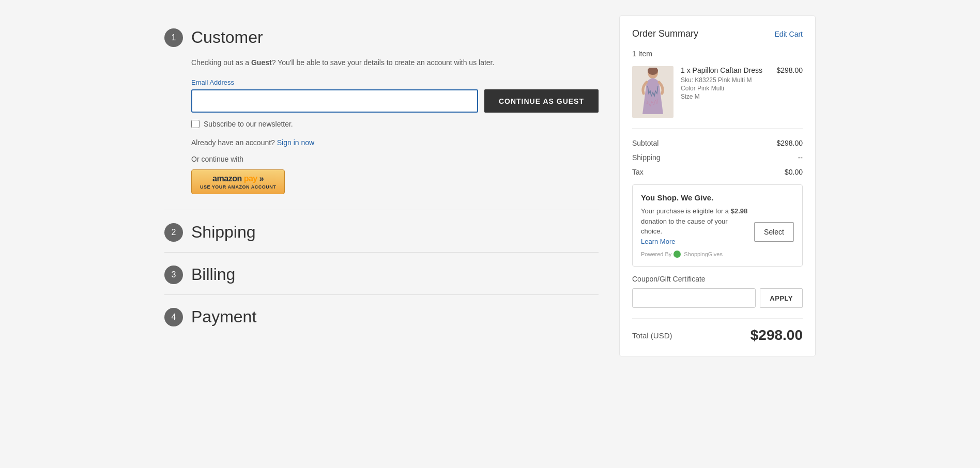  Describe the element at coordinates (395, 83) in the screenshot. I see `email-label: Email Address` at that location.